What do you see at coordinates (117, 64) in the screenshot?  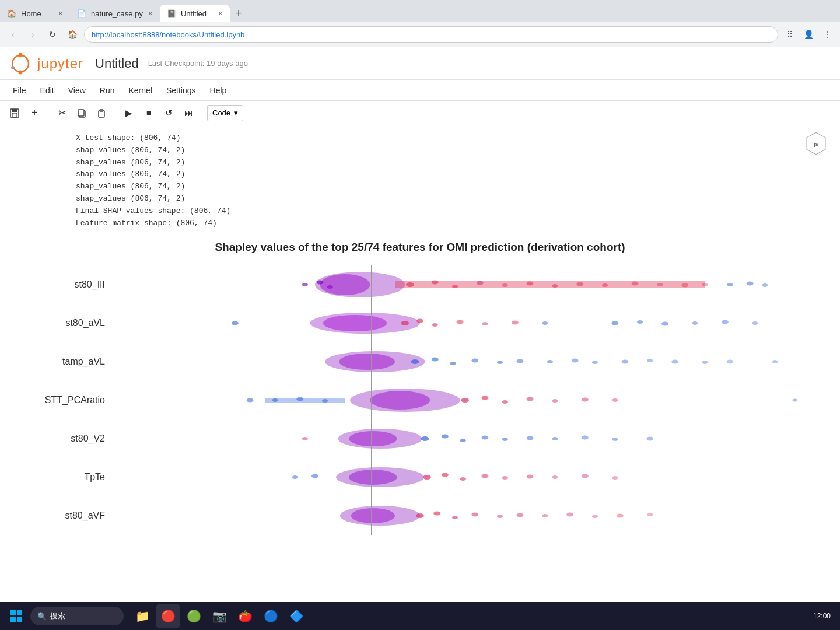 I see `notebook-title: Untitled` at bounding box center [117, 64].